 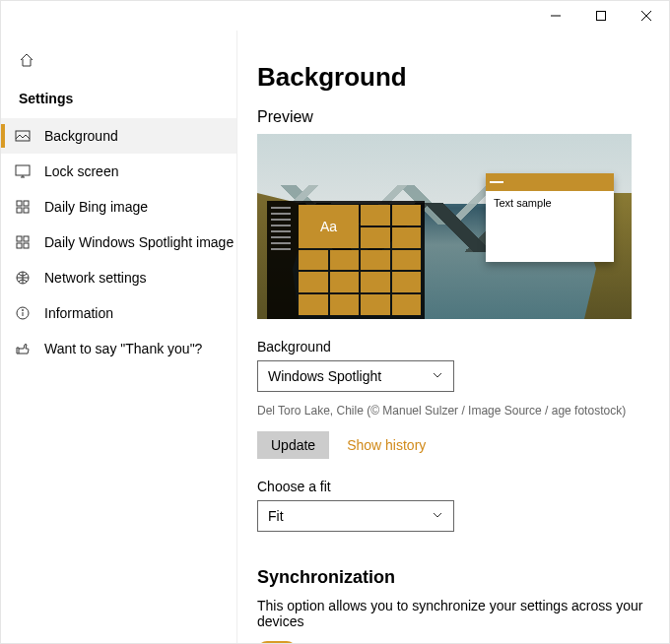 I want to click on picture-icon, so click(x=23, y=136).